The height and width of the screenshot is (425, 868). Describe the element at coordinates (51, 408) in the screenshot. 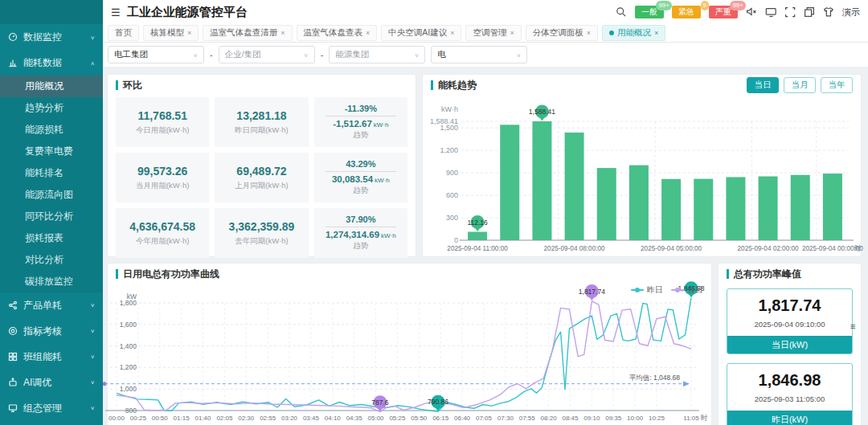

I see `sidebar-item-组态管理: 组态管理∨` at that location.